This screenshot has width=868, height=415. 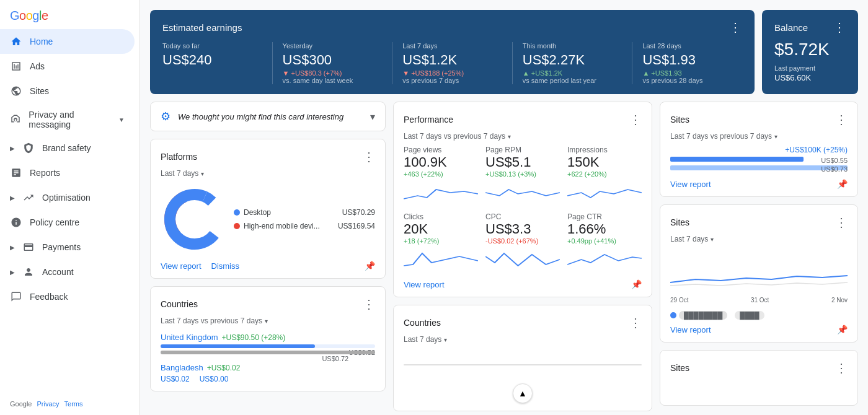 What do you see at coordinates (636, 284) in the screenshot?
I see `performance-pin-icon: 📌` at bounding box center [636, 284].